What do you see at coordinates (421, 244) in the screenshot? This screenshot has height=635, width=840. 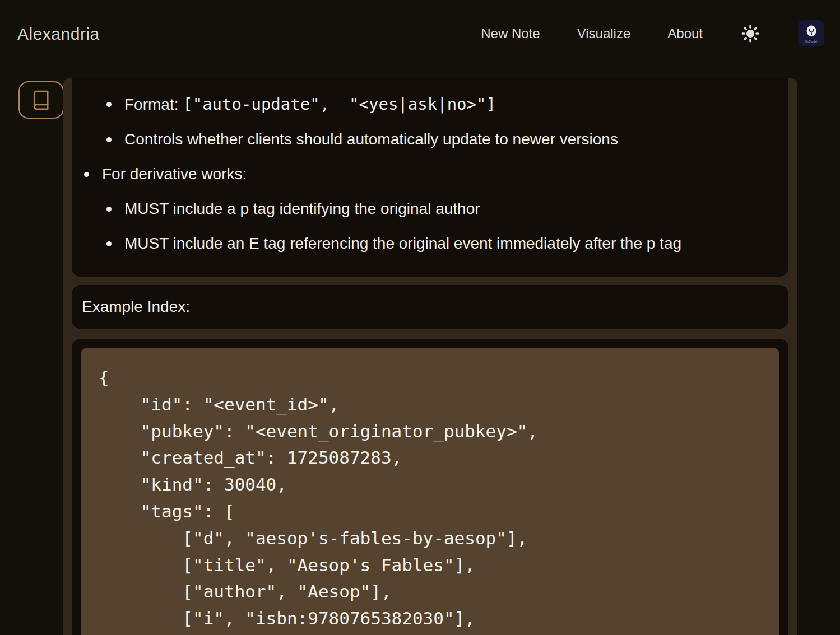 I see `bullet-must-e-tag: MUST include an E tag referencing the or…` at bounding box center [421, 244].